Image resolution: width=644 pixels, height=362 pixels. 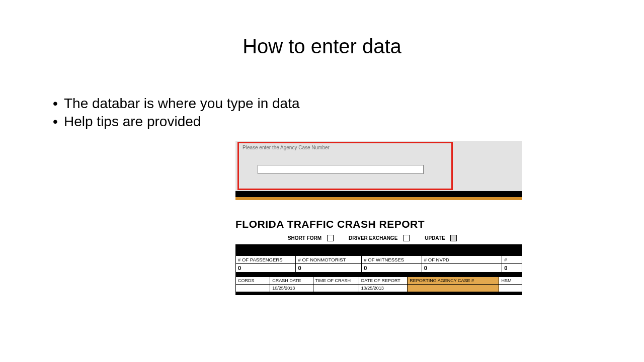 I want to click on databar-help-text: Please enter the Agency Case Number, so click(x=286, y=148).